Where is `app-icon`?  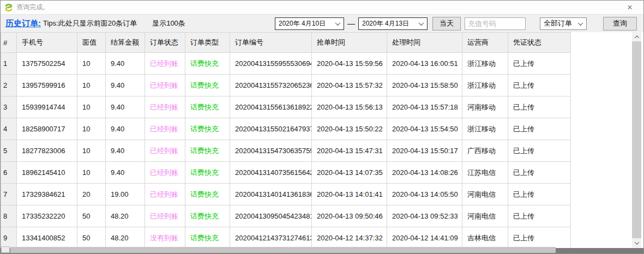 app-icon is located at coordinates (9, 8).